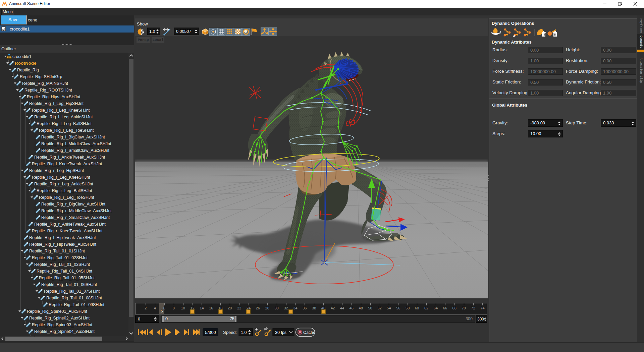 Image resolution: width=644 pixels, height=352 pixels. Describe the element at coordinates (230, 333) in the screenshot. I see `svg-text: Speed:` at that location.